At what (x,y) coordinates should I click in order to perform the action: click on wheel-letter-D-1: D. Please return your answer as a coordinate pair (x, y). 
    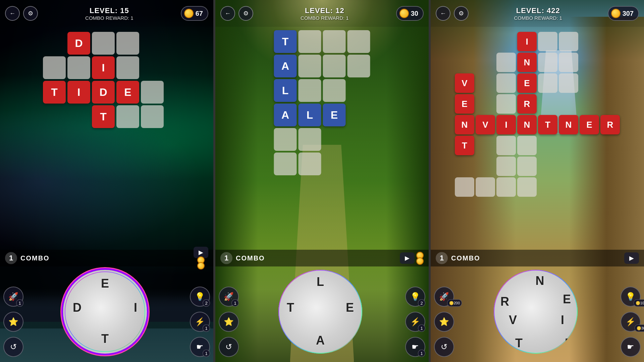
    Looking at the image, I should click on (77, 308).